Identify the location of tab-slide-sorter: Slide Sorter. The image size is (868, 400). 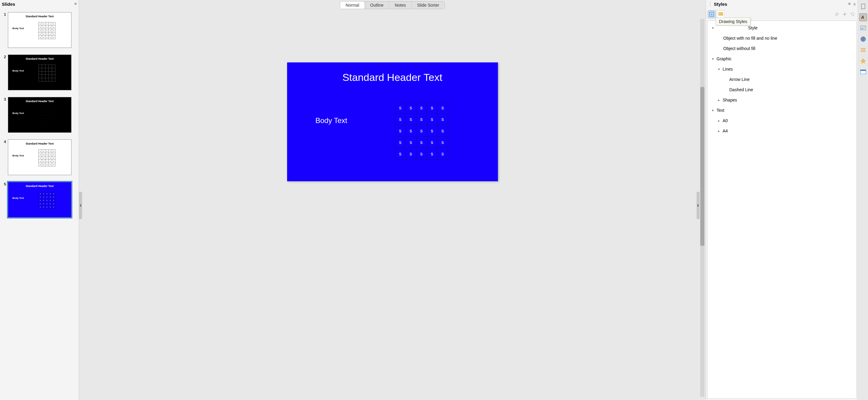
(428, 5).